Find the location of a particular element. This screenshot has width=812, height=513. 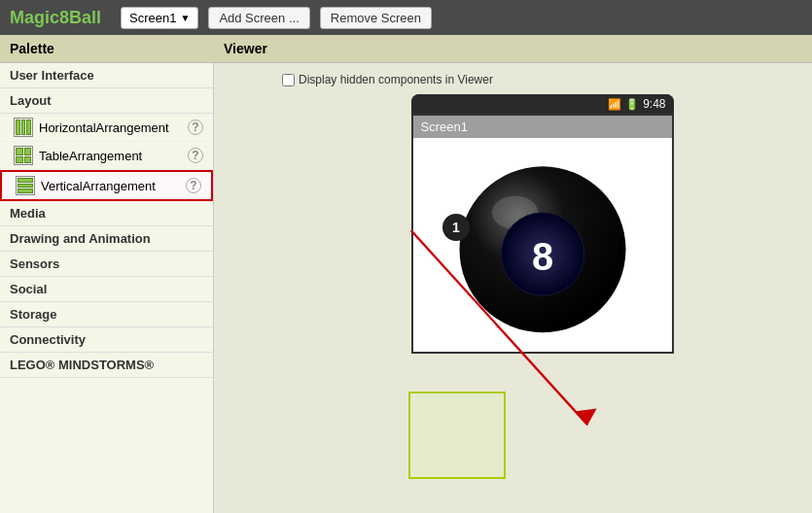

svg-text: 8 is located at coordinates (542, 256).